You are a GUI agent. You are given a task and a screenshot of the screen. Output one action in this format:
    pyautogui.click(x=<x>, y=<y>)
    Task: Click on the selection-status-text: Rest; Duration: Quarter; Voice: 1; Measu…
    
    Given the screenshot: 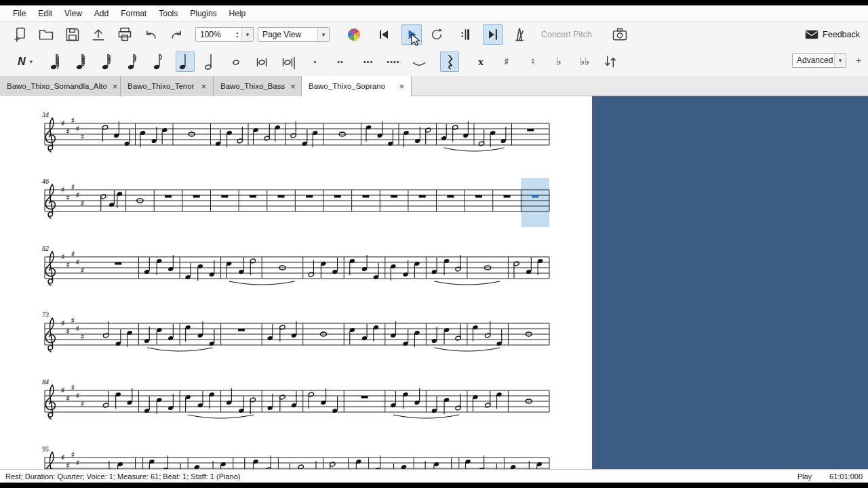 What is the action you would take?
    pyautogui.click(x=123, y=476)
    